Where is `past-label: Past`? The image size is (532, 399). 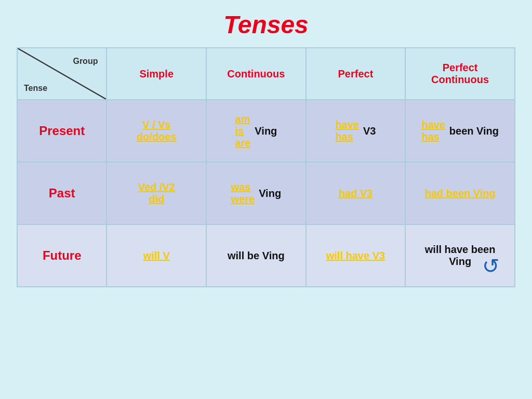
past-label: Past is located at coordinates (62, 193).